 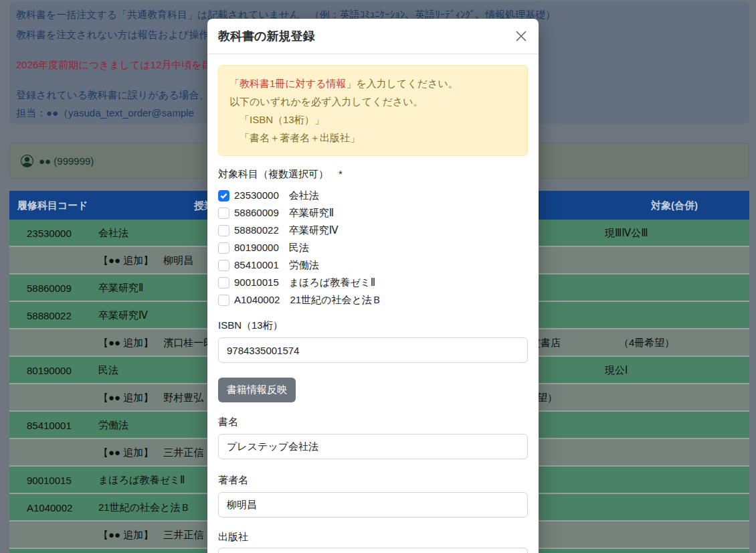 I want to click on subject-checkbox-list: 23530000 会社法58860009 卒業研究Ⅱ58880022 卒業研究Ⅳ…, so click(x=373, y=248).